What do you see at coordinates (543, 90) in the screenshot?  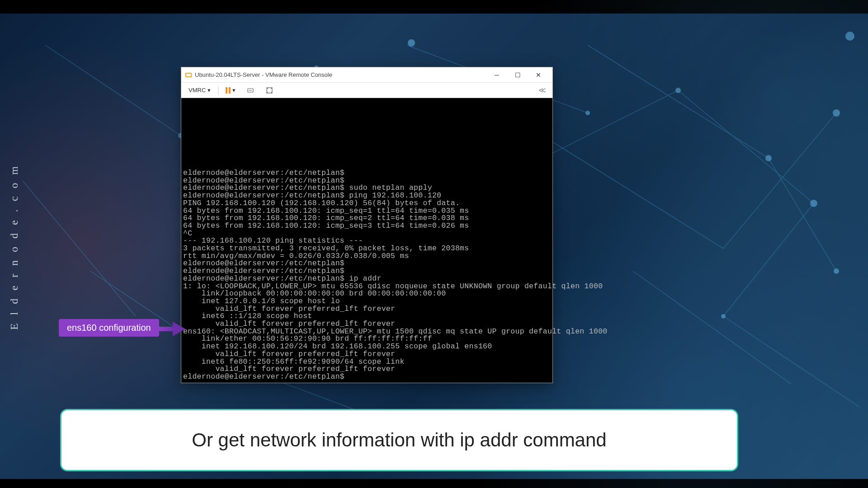 I see `collapse-toolbar-button: ≪` at bounding box center [543, 90].